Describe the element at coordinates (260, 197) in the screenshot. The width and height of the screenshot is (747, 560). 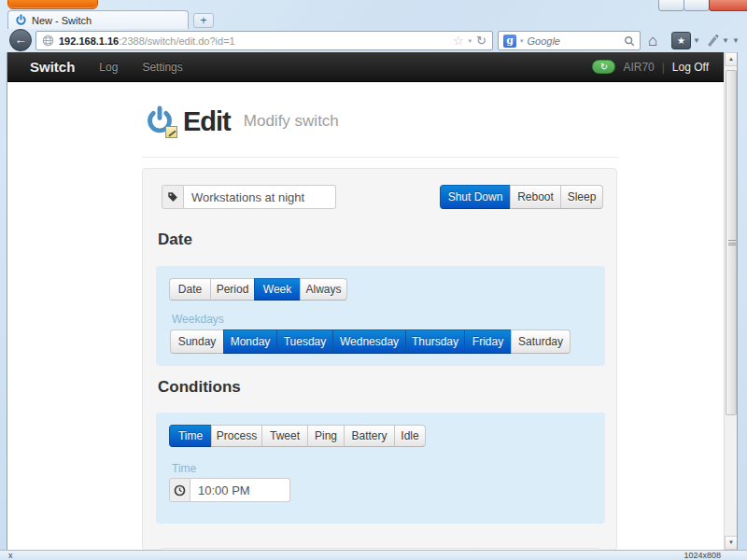
I see `switch-name-input` at that location.